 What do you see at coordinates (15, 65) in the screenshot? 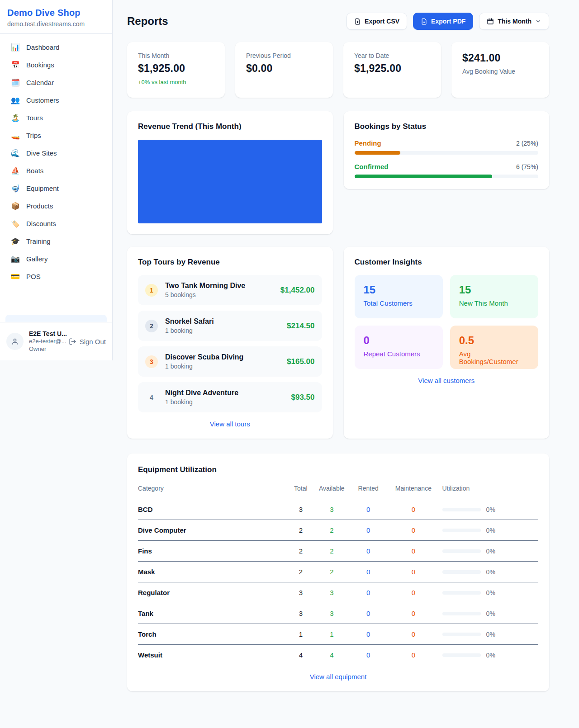
I see `calendar-icon: 📅` at bounding box center [15, 65].